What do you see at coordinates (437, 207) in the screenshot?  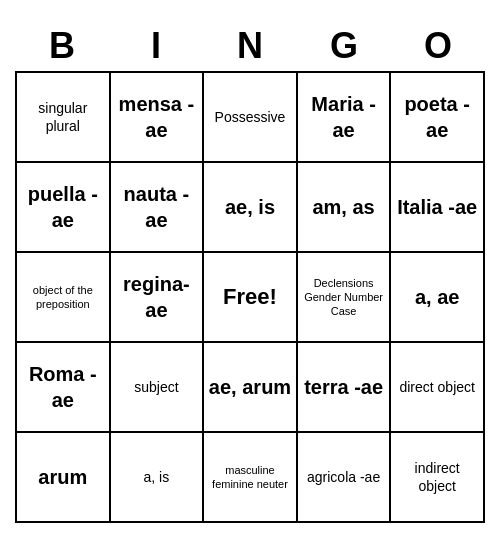 I see `cell-text: Italia -ae` at bounding box center [437, 207].